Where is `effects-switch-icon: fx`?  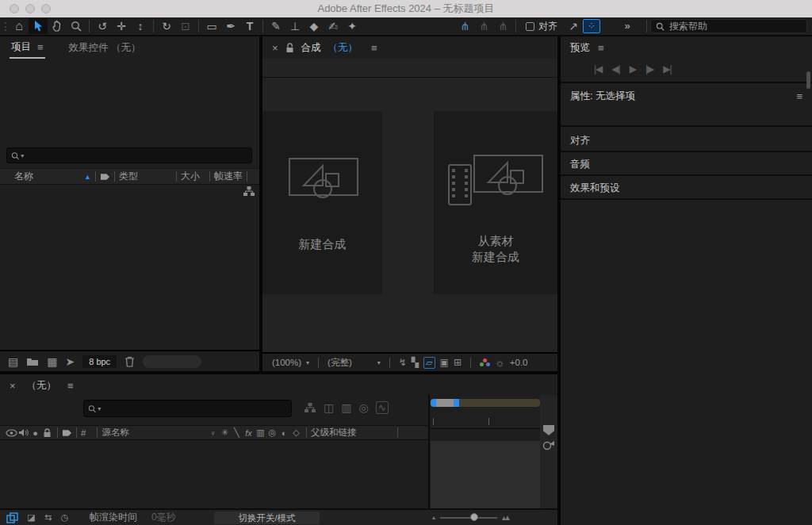
effects-switch-icon: fx is located at coordinates (249, 433).